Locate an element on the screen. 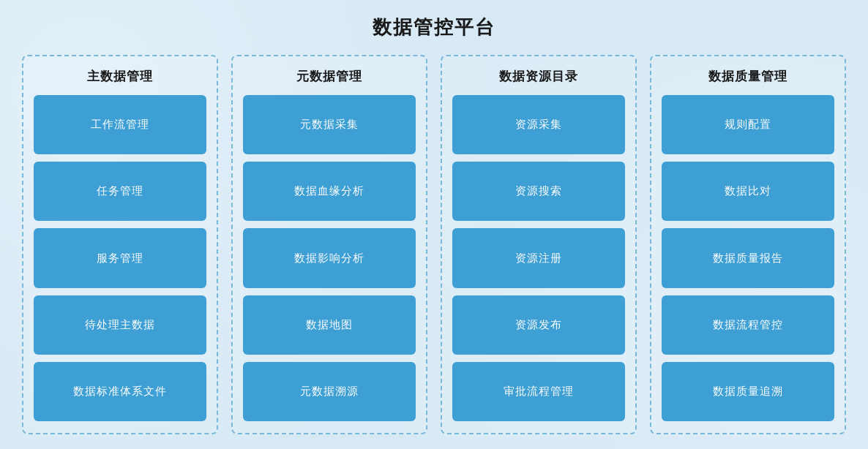 The image size is (868, 449). menu-item-data-quality-1: 数据比对 is located at coordinates (748, 192).